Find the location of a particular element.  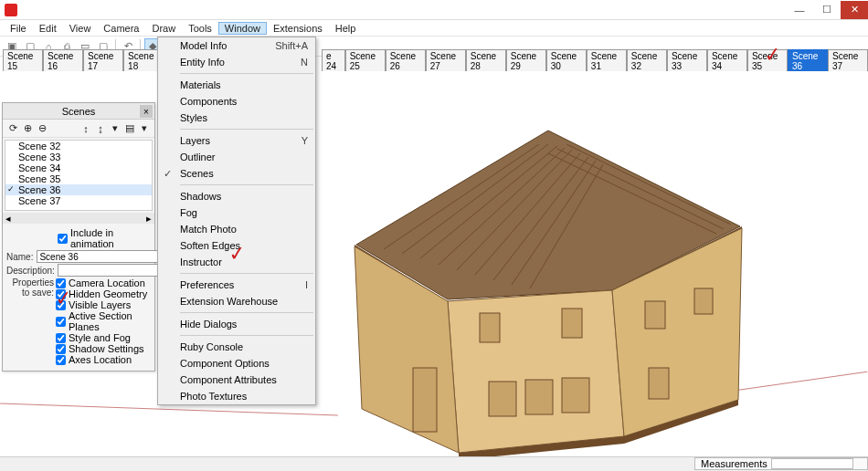

menu-item-extension-warehouse: Extension Warehouse is located at coordinates (237, 301).